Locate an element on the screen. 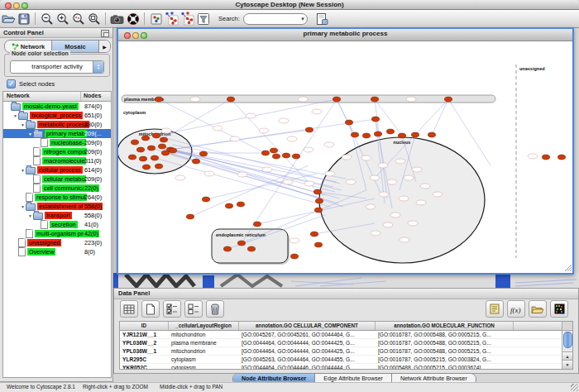  scroll-down-button: ▼ is located at coordinates (567, 364).